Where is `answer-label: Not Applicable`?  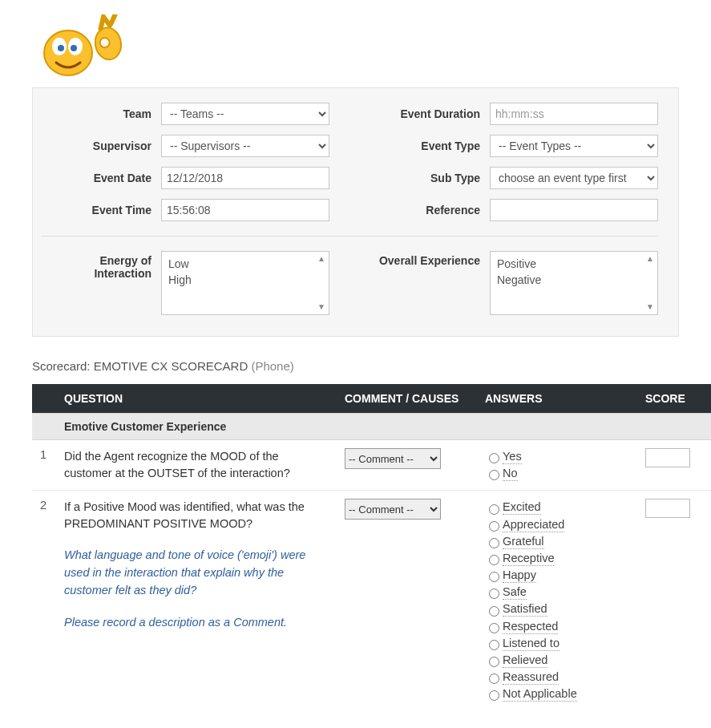 answer-label: Not Applicable is located at coordinates (540, 694).